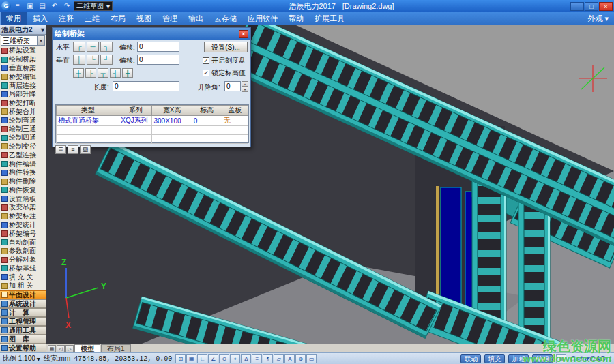 The width and height of the screenshot is (614, 364). I want to click on arrow-down-icon: ▾, so click(610, 361).